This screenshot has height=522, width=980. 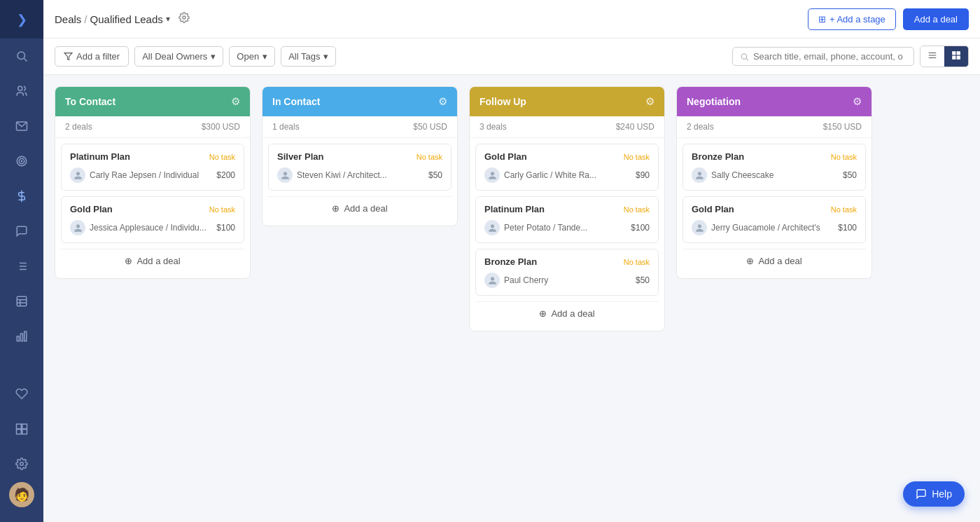 What do you see at coordinates (442, 102) in the screenshot?
I see `column-settings-in-contact: ⚙` at bounding box center [442, 102].